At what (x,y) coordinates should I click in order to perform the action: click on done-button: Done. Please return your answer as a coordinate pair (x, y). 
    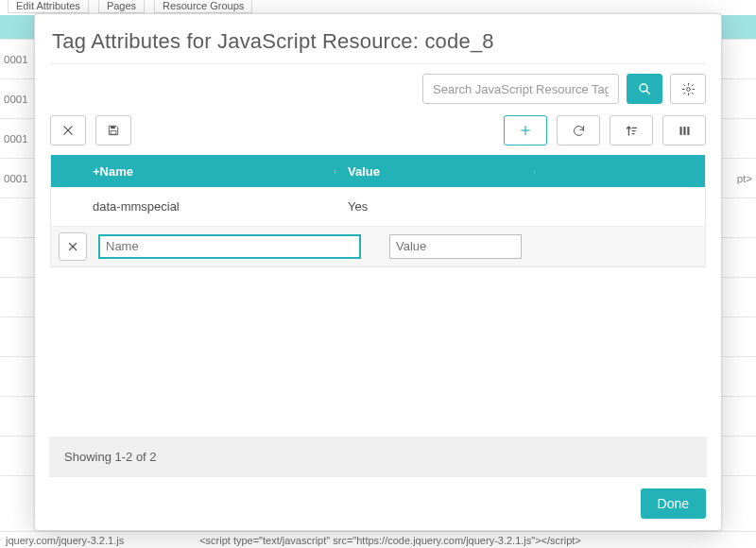
    Looking at the image, I should click on (673, 504).